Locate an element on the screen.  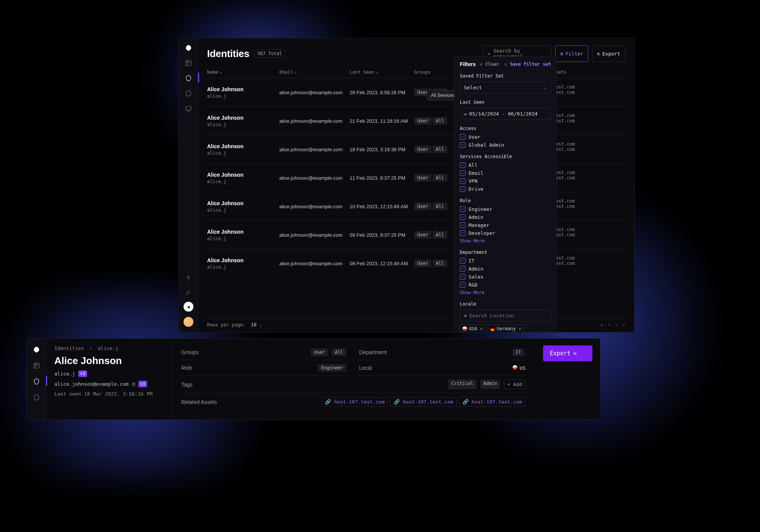
filter-checkbox: ✓All is located at coordinates (505, 165).